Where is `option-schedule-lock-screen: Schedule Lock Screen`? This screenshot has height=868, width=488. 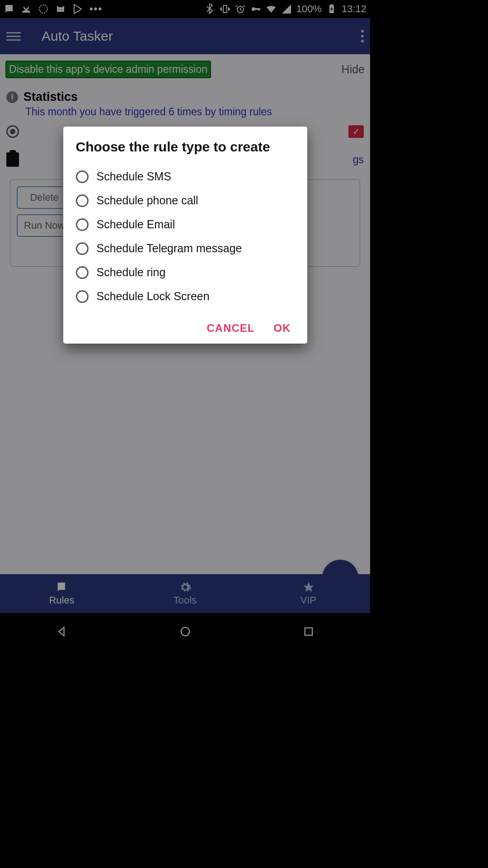
option-schedule-lock-screen: Schedule Lock Screen is located at coordinates (185, 297).